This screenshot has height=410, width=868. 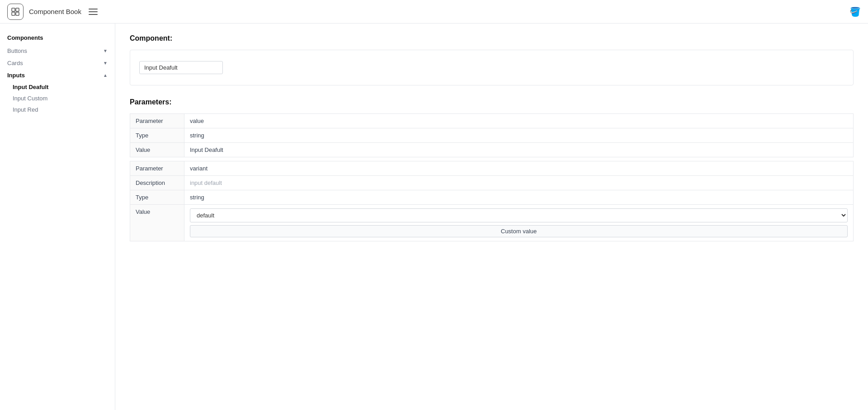 What do you see at coordinates (181, 68) in the screenshot?
I see `preview-input` at bounding box center [181, 68].